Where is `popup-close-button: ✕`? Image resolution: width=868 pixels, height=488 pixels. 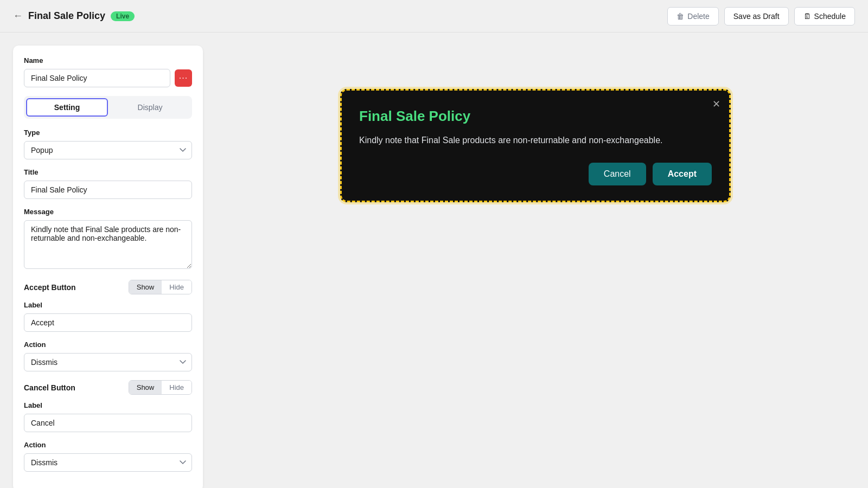
popup-close-button: ✕ is located at coordinates (716, 104).